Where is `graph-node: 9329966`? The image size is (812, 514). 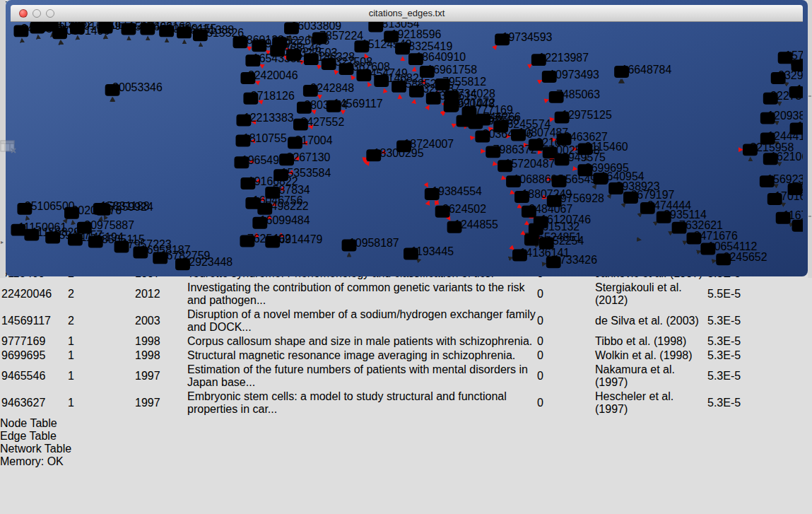
graph-node: 9329966 is located at coordinates (787, 76).